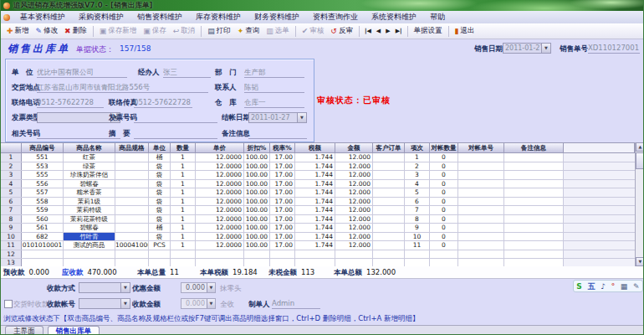  What do you see at coordinates (335, 17) in the screenshot?
I see `menu-item-6: 资料查询作业` at bounding box center [335, 17].